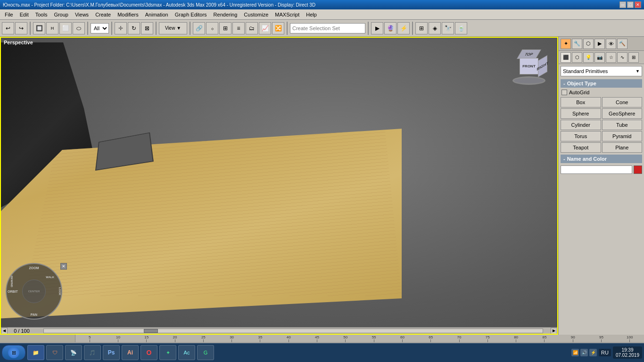  Describe the element at coordinates (581, 136) in the screenshot. I see `torus-button: Torus` at that location.